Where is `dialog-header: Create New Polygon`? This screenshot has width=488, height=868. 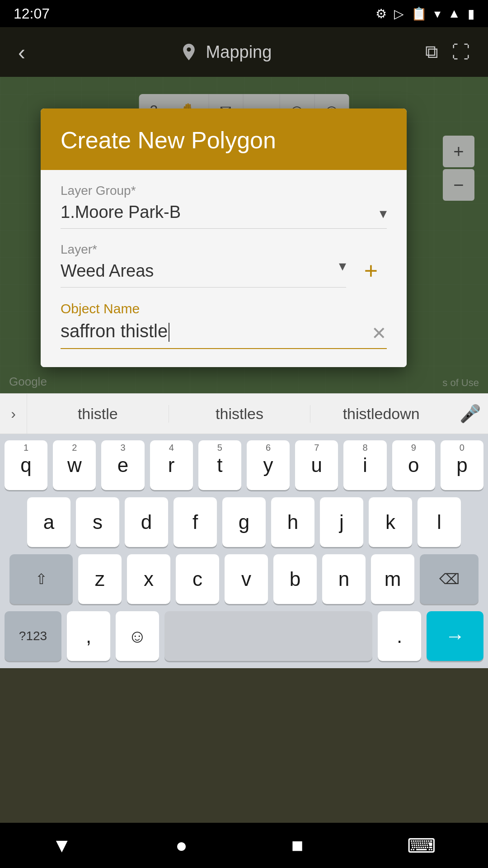 dialog-header: Create New Polygon is located at coordinates (224, 139).